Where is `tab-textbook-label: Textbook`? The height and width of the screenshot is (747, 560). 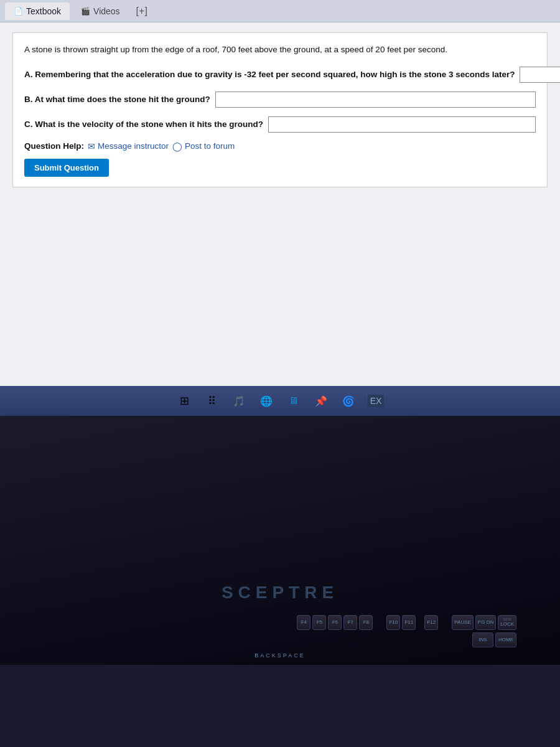
tab-textbook-label: Textbook is located at coordinates (44, 11).